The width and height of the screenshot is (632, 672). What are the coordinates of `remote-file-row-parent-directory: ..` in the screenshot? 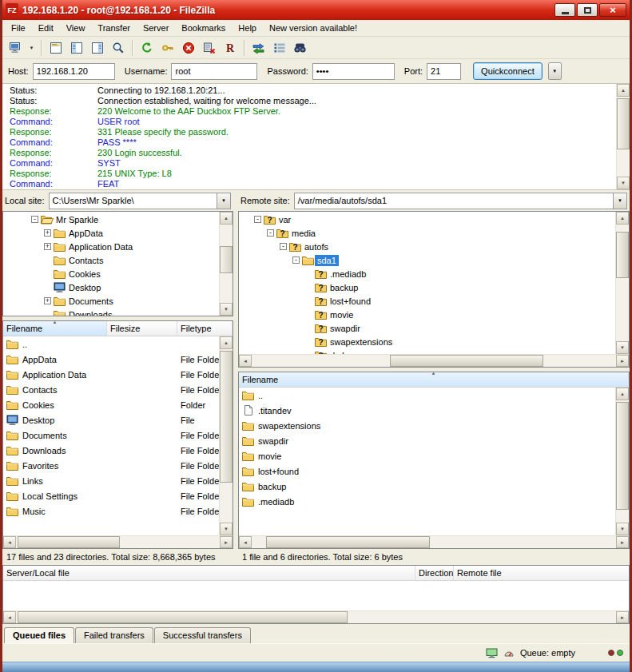 It's located at (427, 395).